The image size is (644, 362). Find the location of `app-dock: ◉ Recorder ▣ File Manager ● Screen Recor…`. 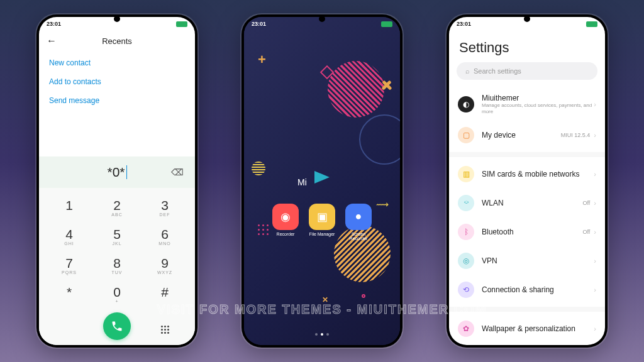

app-dock: ◉ Recorder ▣ File Manager ● Screen Recor… is located at coordinates (322, 222).